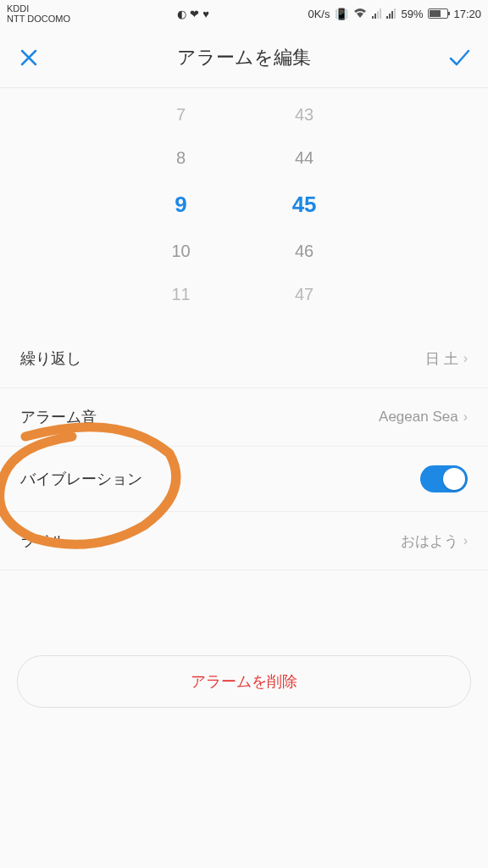  I want to click on picker-hour: 7, so click(181, 115).